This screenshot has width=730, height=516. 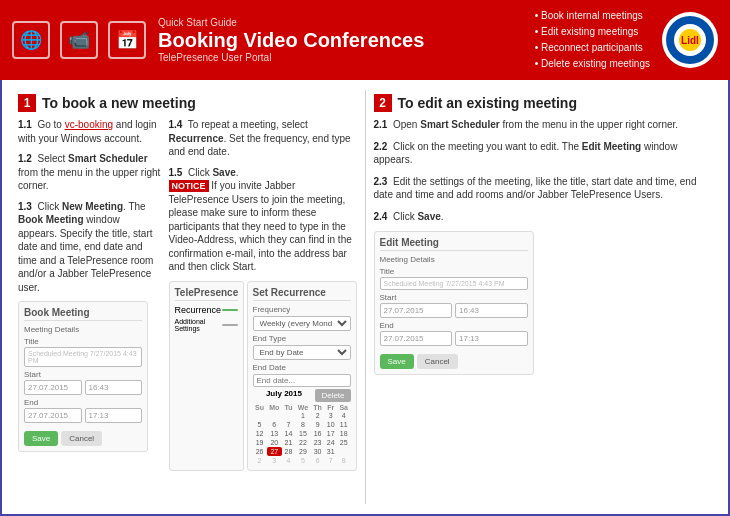 What do you see at coordinates (53, 416) in the screenshot?
I see `end-date-input: 27.07.2015` at bounding box center [53, 416].